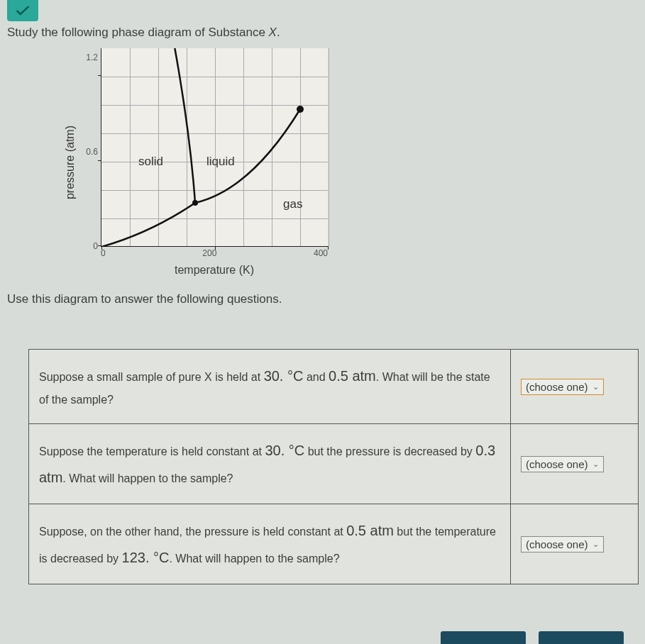  Describe the element at coordinates (292, 204) in the screenshot. I see `region-label-gas: gas` at that location.